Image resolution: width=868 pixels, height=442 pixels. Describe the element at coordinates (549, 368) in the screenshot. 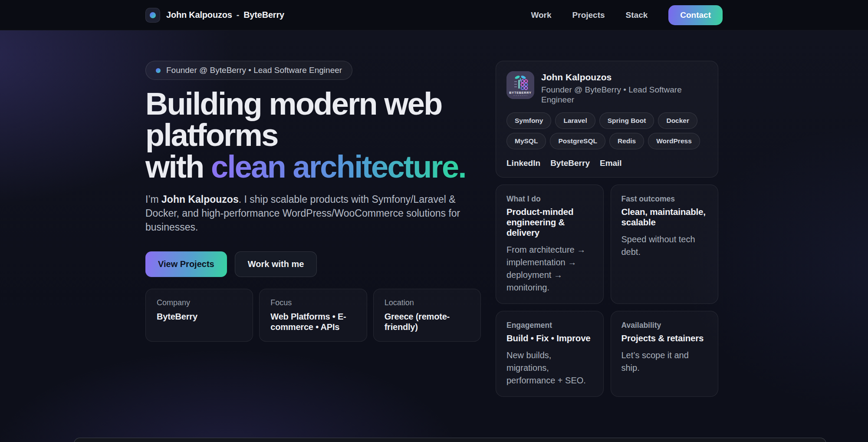

I see `info-body: New builds, migrations, performance + SE…` at that location.